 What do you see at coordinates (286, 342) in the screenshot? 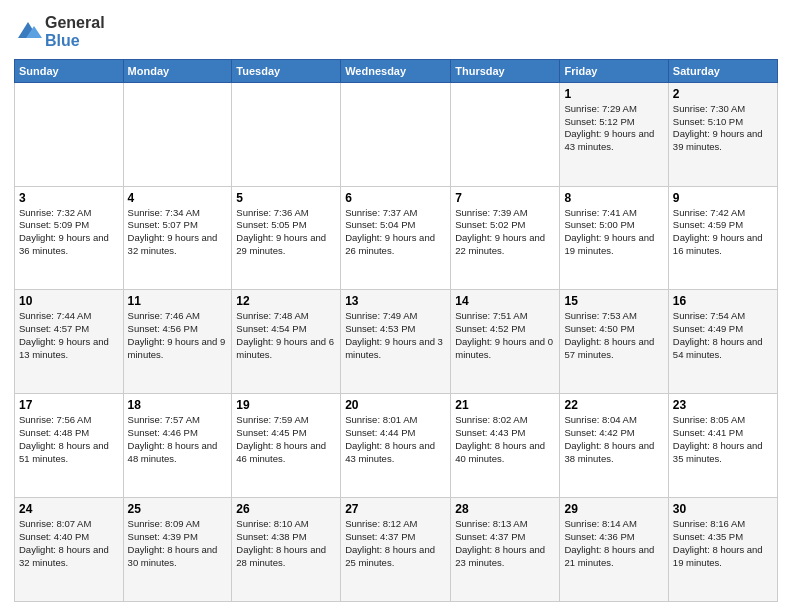
I see `calendar-cell: 12Sunrise: 7:48 AM Sunset: 4:54 PM Dayli…` at bounding box center [286, 342].